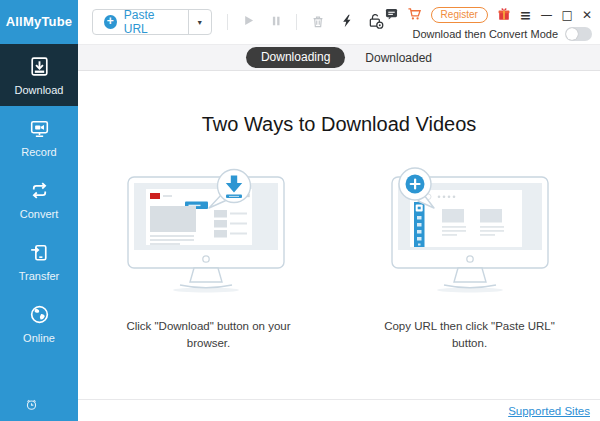 This screenshot has width=600, height=421. I want to click on online-globe-icon, so click(40, 314).